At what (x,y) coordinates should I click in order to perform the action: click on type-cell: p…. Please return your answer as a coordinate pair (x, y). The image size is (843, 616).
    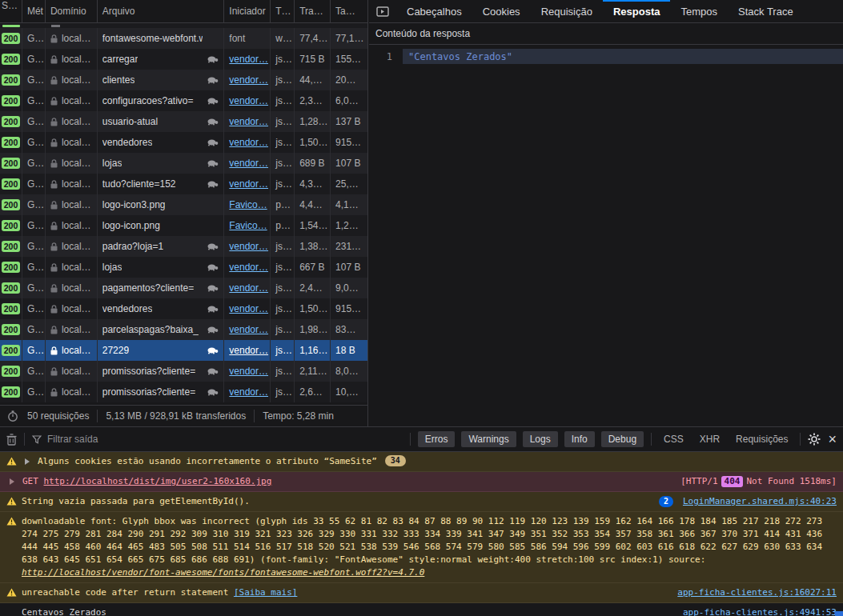
    Looking at the image, I should click on (283, 226).